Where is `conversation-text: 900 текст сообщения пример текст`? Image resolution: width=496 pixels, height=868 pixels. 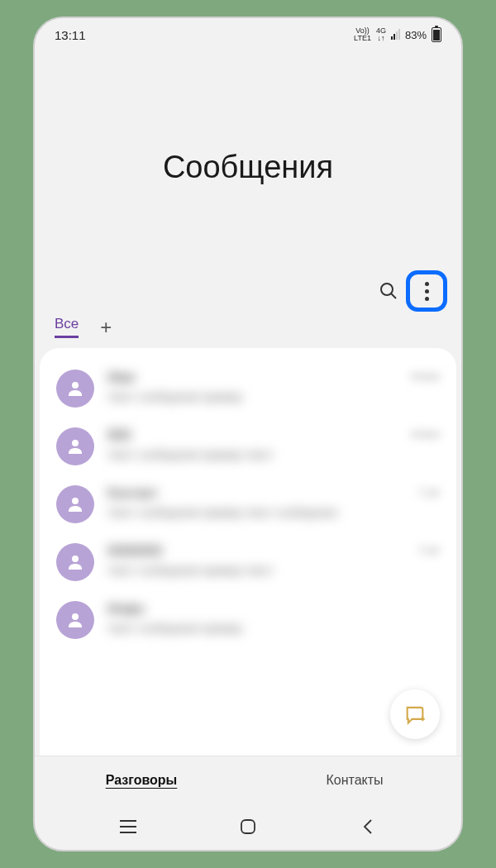 conversation-text: 900 текст сообщения пример текст is located at coordinates (253, 445).